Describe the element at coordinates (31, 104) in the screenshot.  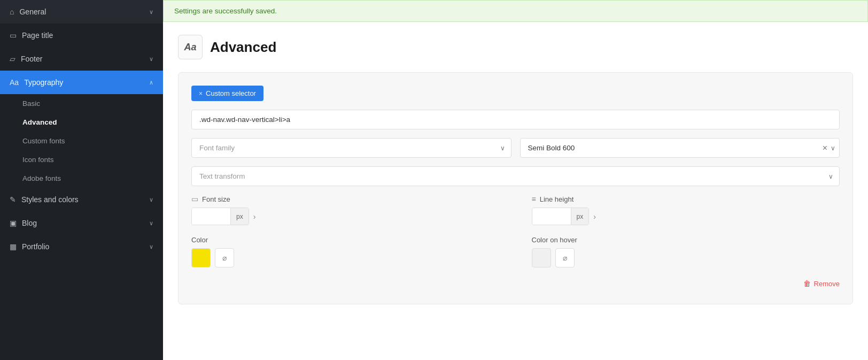
I see `sidebar-sub-basic-label: Basic` at that location.